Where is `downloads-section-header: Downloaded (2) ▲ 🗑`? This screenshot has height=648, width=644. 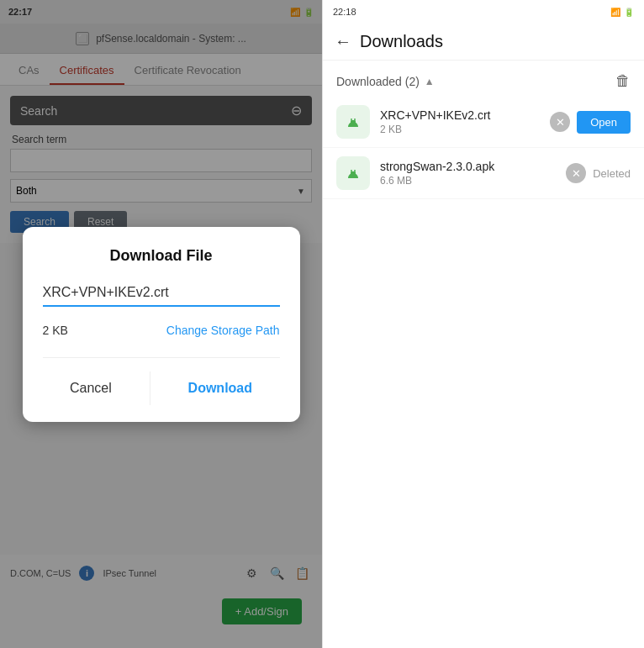
downloads-section-header: Downloaded (2) ▲ 🗑 is located at coordinates (483, 79).